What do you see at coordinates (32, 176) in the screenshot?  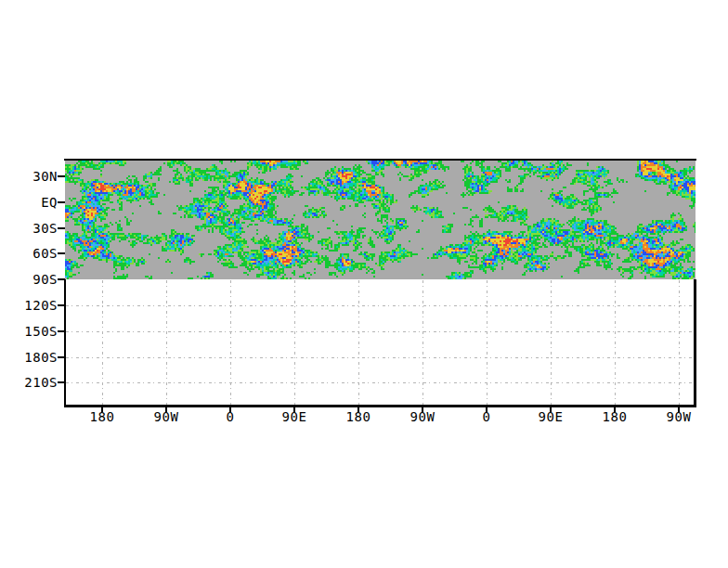 I see `y-tick-label: 30N` at bounding box center [32, 176].